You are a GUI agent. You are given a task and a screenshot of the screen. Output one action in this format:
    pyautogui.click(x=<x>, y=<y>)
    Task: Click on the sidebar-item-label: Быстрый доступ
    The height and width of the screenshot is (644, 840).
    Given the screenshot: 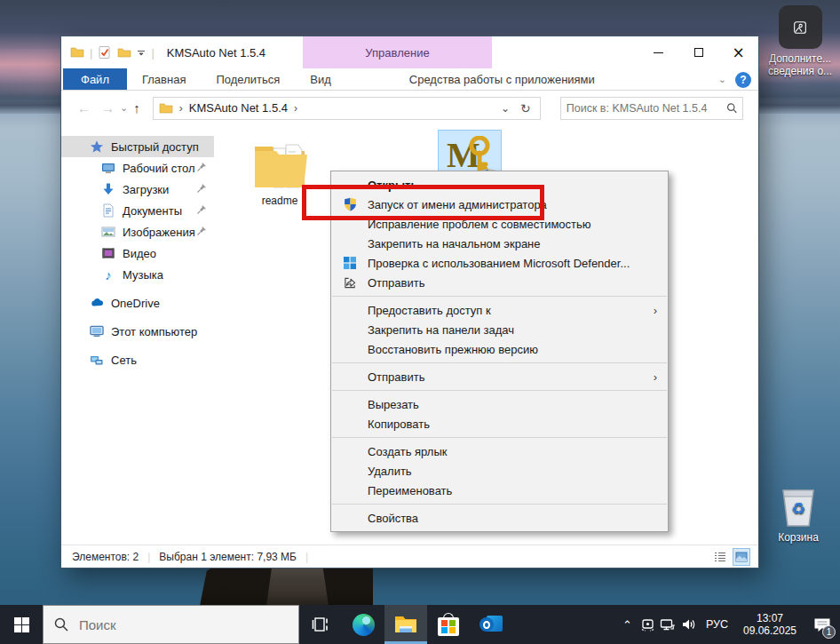 What is the action you would take?
    pyautogui.click(x=155, y=147)
    